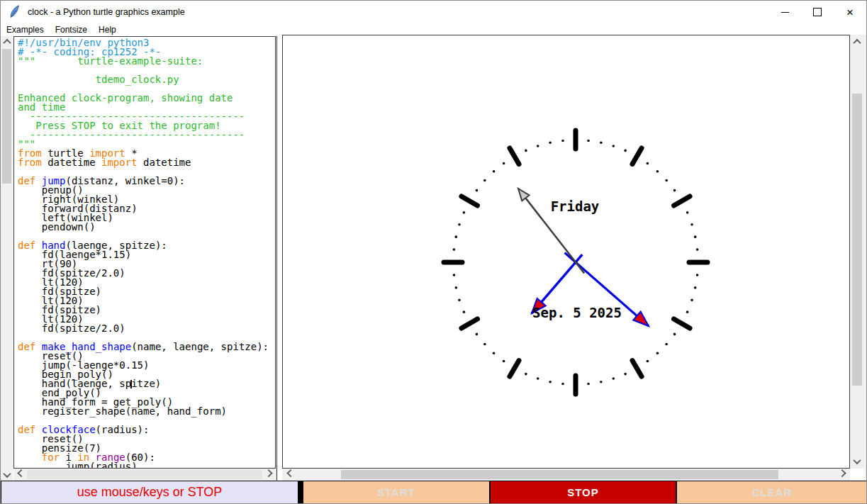  What do you see at coordinates (434, 12) in the screenshot?
I see `title-bar: clock - a Python turtle graphics example…` at bounding box center [434, 12].